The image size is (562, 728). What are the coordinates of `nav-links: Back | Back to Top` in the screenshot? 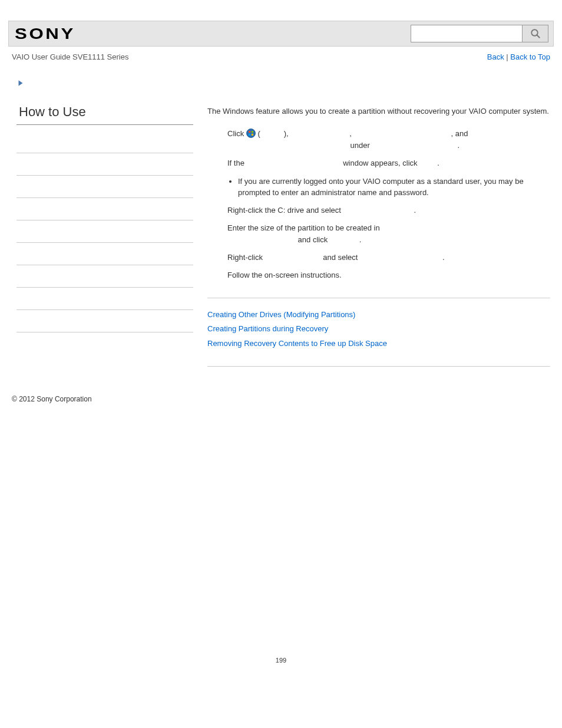 It's located at (518, 57).